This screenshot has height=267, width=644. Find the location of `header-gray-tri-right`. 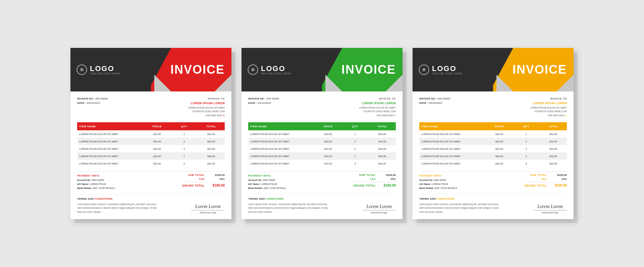

header-gray-tri-right is located at coordinates (394, 83).